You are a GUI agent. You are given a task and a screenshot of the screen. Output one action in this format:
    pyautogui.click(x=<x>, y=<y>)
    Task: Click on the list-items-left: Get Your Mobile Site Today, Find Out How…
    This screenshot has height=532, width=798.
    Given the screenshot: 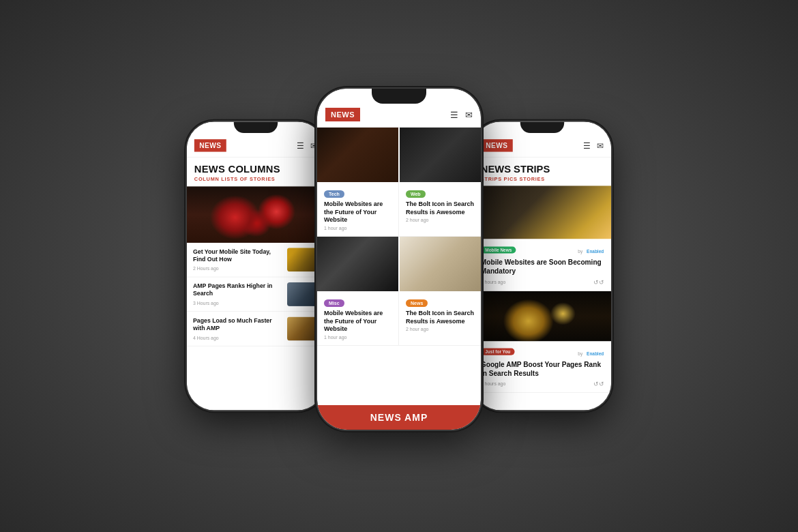 What is the action you would take?
    pyautogui.click(x=256, y=327)
    